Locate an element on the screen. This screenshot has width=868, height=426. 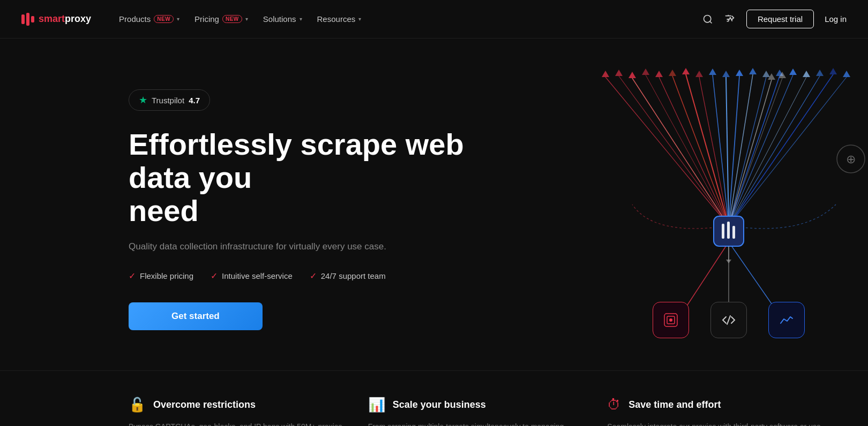
feature-label-1: Flexible pricing is located at coordinates (167, 276).